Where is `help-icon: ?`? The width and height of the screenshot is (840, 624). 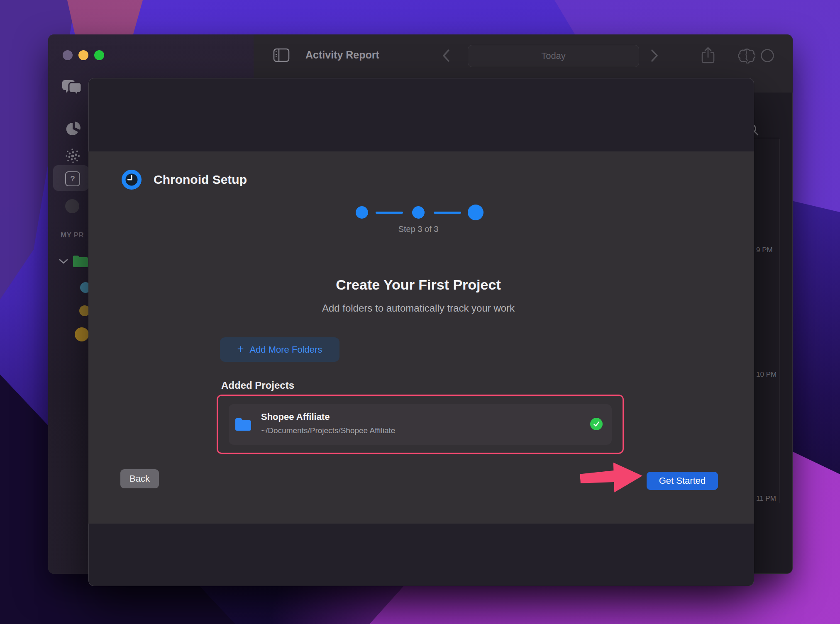 help-icon: ? is located at coordinates (73, 179).